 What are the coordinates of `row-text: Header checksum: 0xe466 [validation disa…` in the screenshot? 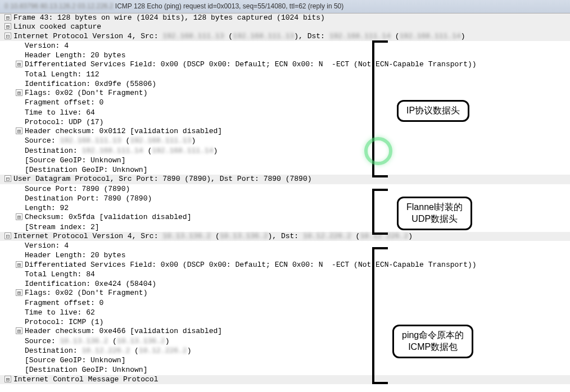 It's located at (297, 331).